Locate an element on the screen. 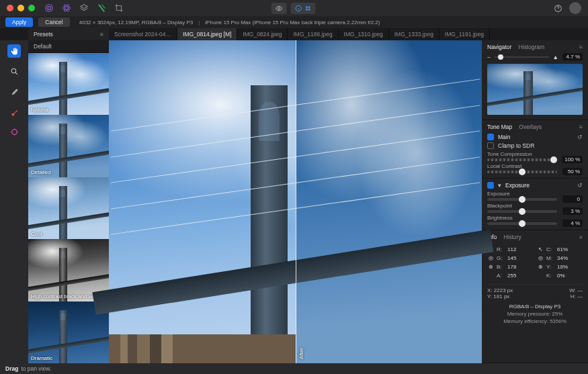  info-y: 18% is located at coordinates (562, 267).